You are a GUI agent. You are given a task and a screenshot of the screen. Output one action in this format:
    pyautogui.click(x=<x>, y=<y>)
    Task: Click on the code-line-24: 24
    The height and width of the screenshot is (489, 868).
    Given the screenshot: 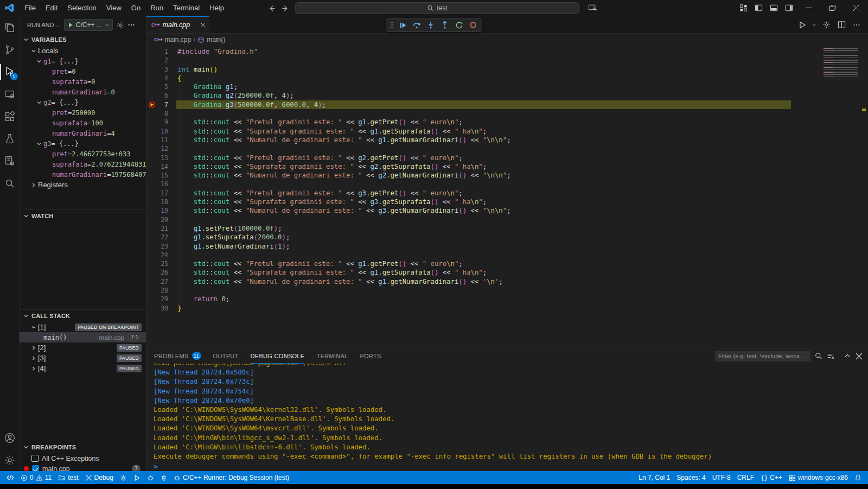 What is the action you would take?
    pyautogui.click(x=507, y=255)
    